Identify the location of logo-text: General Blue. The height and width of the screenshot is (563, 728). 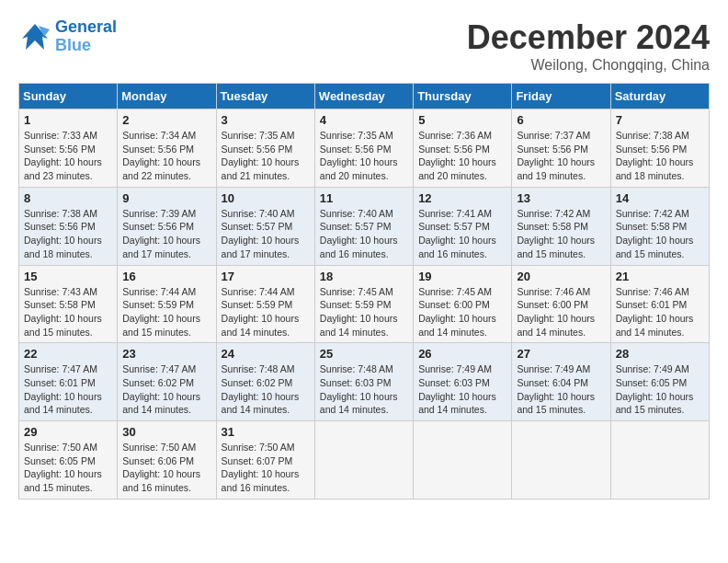
(86, 37).